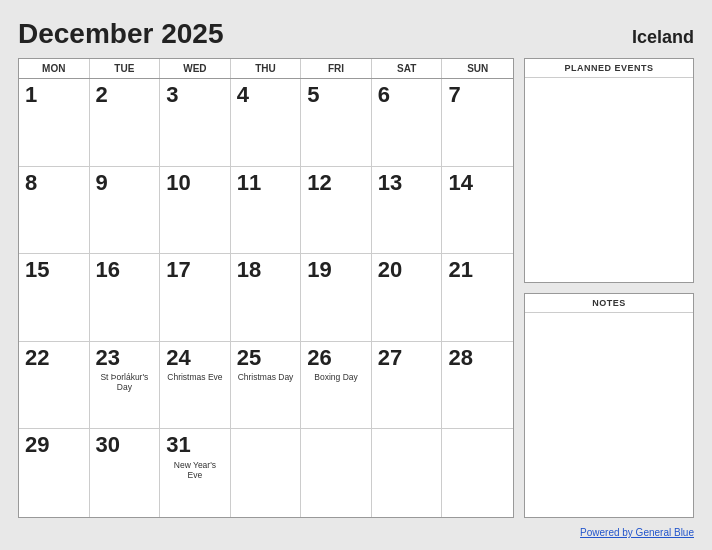  What do you see at coordinates (336, 68) in the screenshot?
I see `day-header: FRI` at bounding box center [336, 68].